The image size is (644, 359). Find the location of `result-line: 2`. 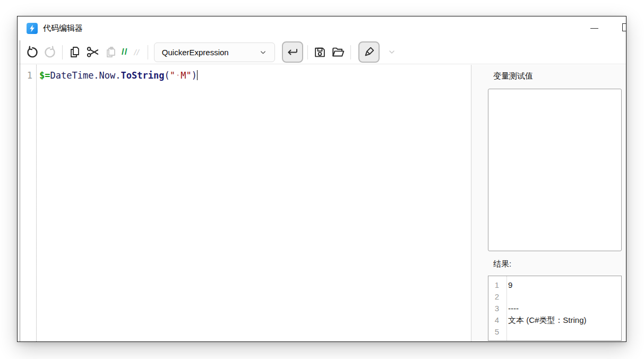

result-line: 2 is located at coordinates (555, 297).